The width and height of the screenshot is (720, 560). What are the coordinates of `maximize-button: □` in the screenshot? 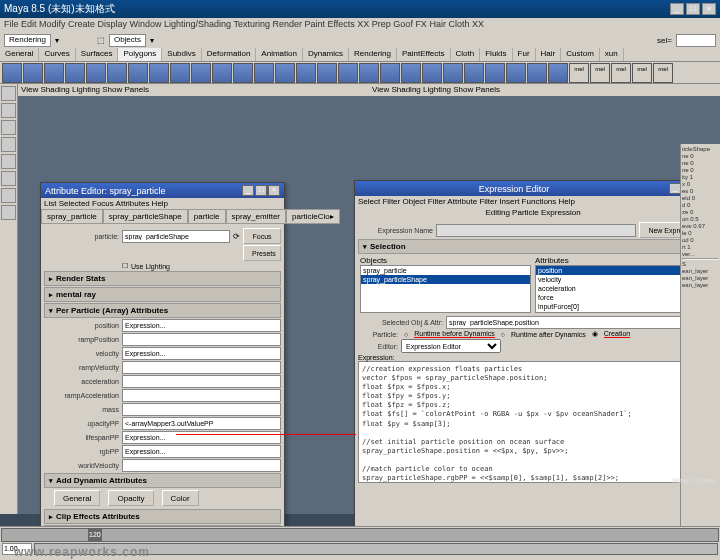 It's located at (693, 9).